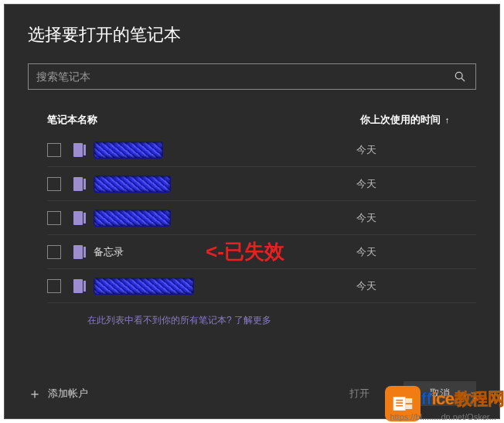  What do you see at coordinates (68, 394) in the screenshot?
I see `add-account-label: 添加帐户` at bounding box center [68, 394].